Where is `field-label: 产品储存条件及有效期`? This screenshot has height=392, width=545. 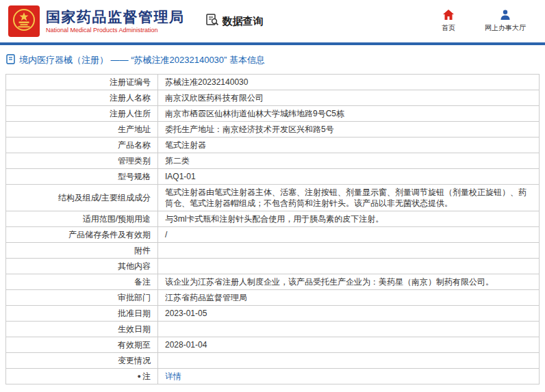 field-label: 产品储存条件及有效期 is located at coordinates (82, 235).